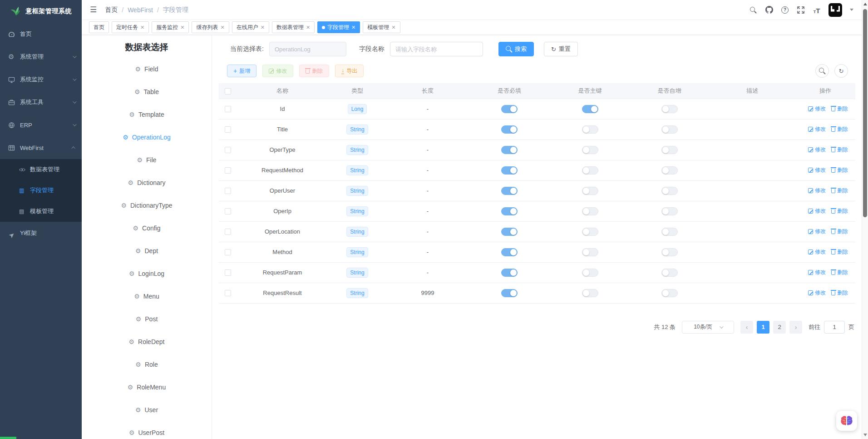  Describe the element at coordinates (350, 71) in the screenshot. I see `export-button: ↓导出` at that location.